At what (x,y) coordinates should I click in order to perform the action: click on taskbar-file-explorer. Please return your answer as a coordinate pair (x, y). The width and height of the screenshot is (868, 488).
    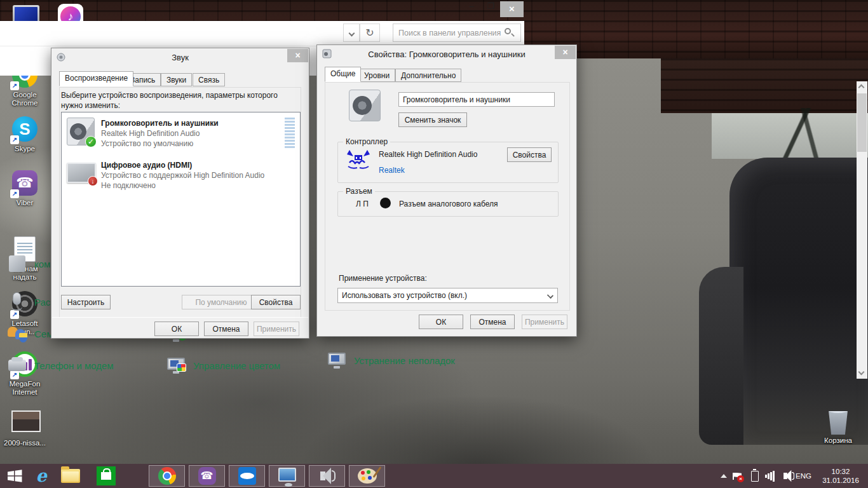
    Looking at the image, I should click on (71, 476).